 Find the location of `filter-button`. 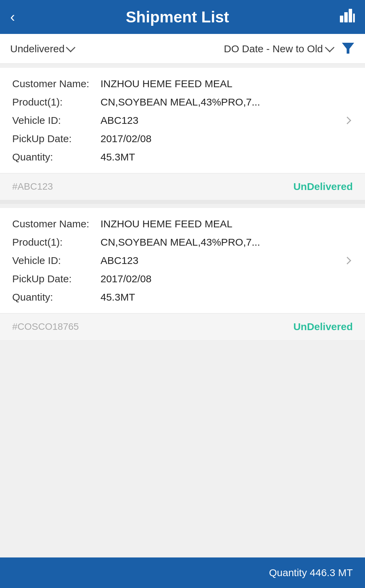

filter-button is located at coordinates (348, 49).